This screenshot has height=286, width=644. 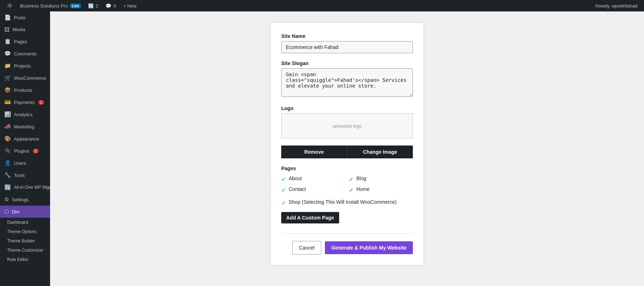 What do you see at coordinates (25, 212) in the screenshot?
I see `sidebar-item-divi: ⬡ Divi` at bounding box center [25, 212].